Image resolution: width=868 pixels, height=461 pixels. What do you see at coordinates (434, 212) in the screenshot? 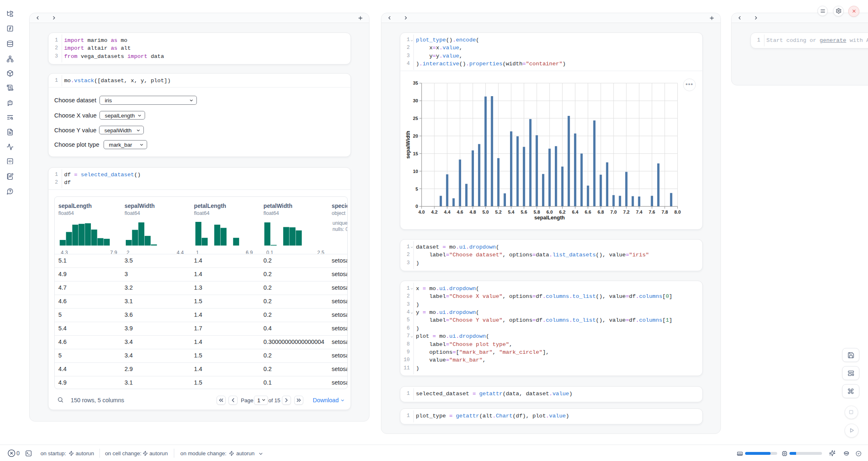
I see `svg-text: 4.2` at bounding box center [434, 212].